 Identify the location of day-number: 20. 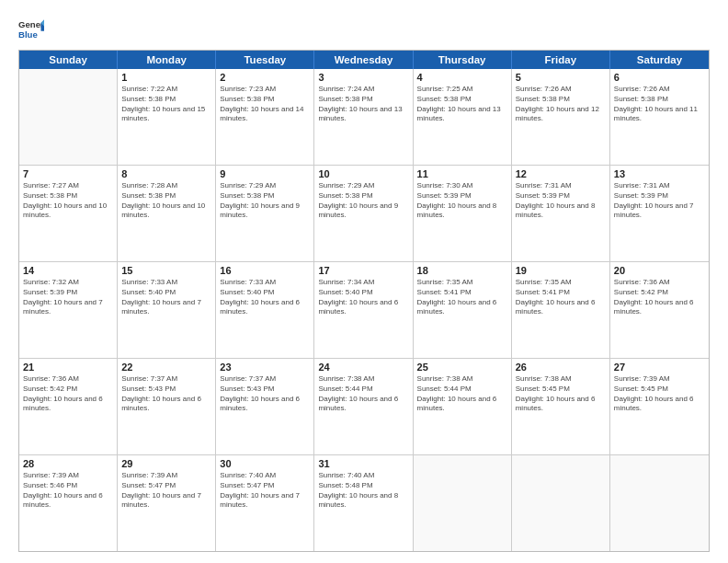
(660, 270).